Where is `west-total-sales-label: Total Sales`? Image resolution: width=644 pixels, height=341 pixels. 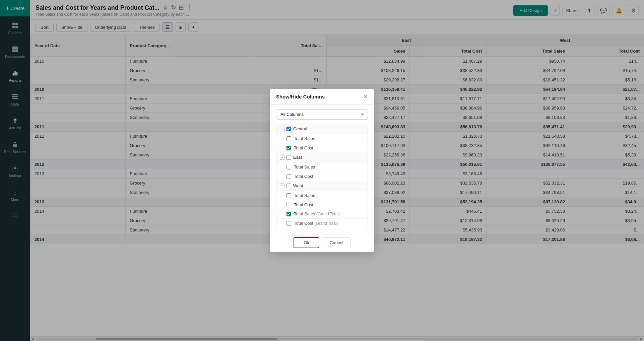 west-total-sales-label: Total Sales is located at coordinates (305, 196).